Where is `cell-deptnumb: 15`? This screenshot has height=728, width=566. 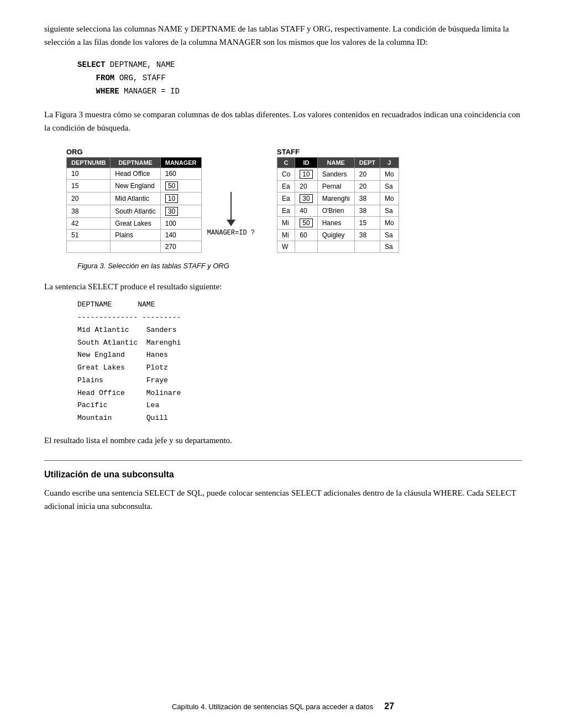
cell-deptnumb: 15 is located at coordinates (88, 186).